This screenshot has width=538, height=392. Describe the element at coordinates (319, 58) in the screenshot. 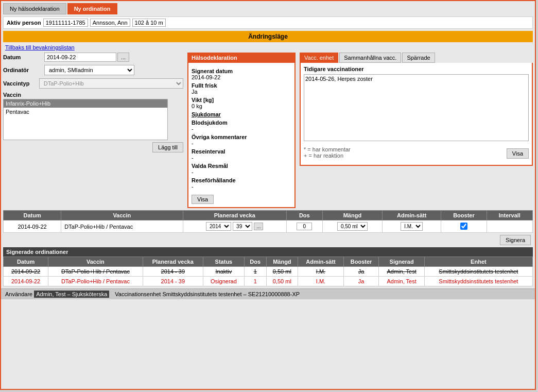

I see `vacc-tab-0: Vacc. enhet` at that location.